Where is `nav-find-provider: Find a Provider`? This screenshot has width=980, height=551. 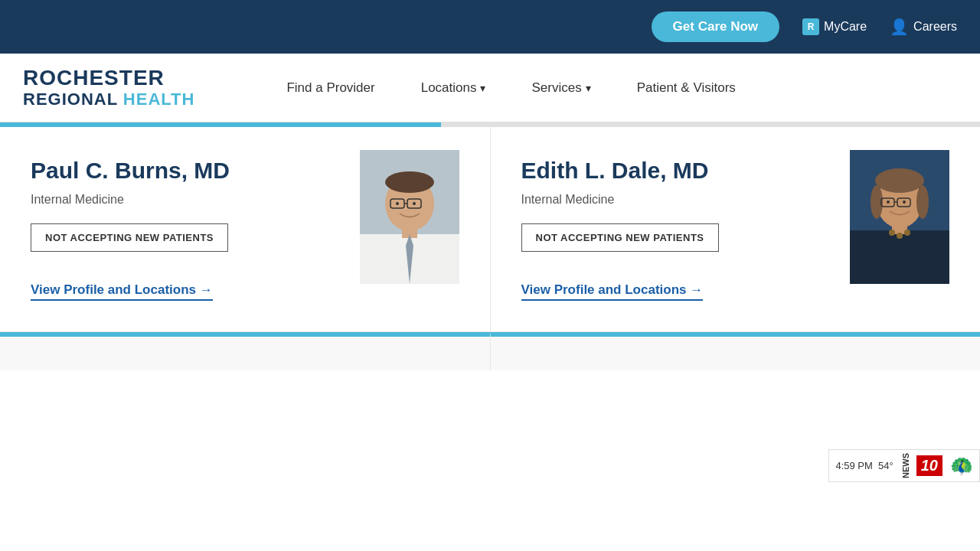 nav-find-provider: Find a Provider is located at coordinates (331, 88).